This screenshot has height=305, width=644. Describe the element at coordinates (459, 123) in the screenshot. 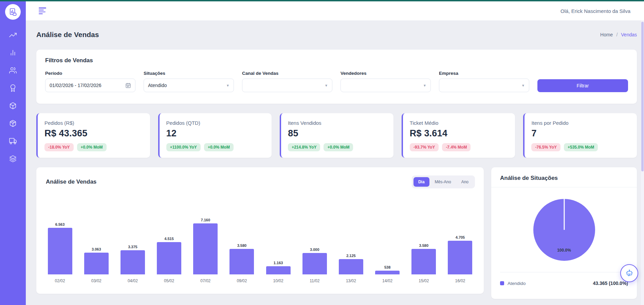

I see `kpi-label: Ticket Médio` at that location.